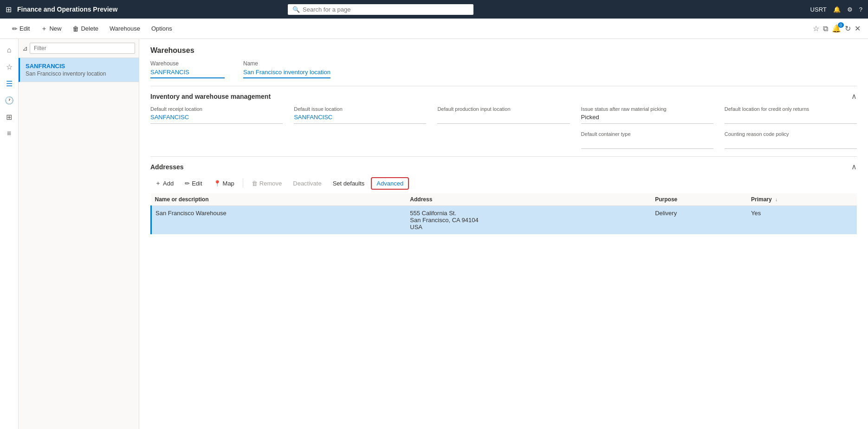 Image resolution: width=868 pixels, height=429 pixels. Describe the element at coordinates (211, 96) in the screenshot. I see `inventory-section-title: Inventory and warehouse management` at that location.